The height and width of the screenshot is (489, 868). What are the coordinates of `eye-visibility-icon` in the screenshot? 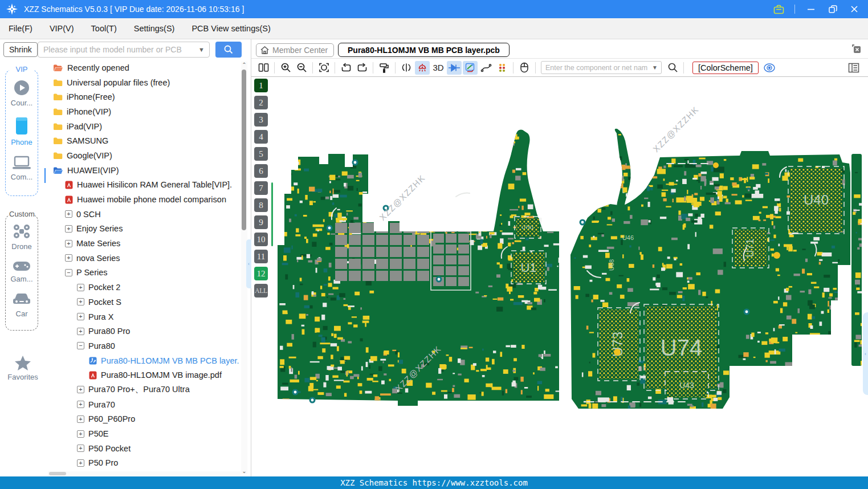 It's located at (769, 68).